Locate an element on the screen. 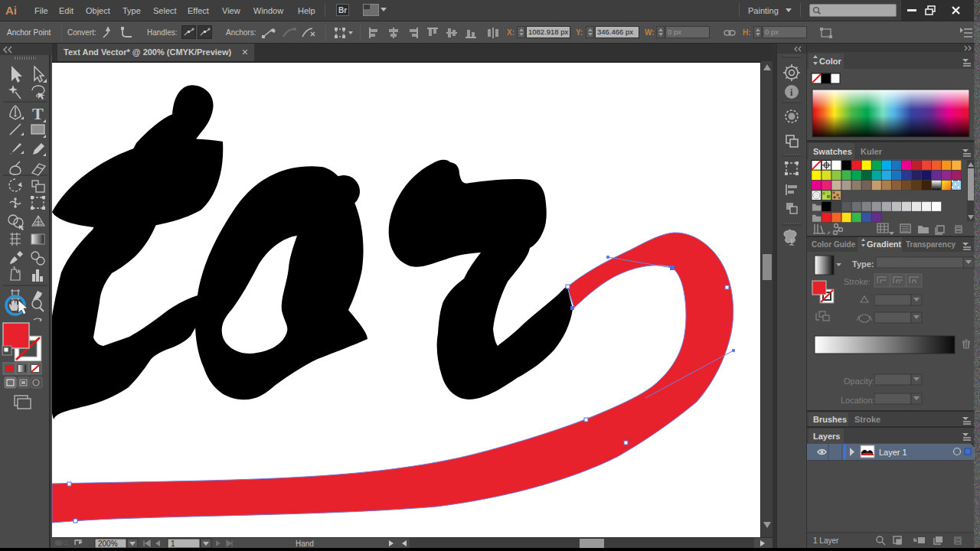 This screenshot has width=980, height=551. svg-text: Brushes is located at coordinates (830, 419).